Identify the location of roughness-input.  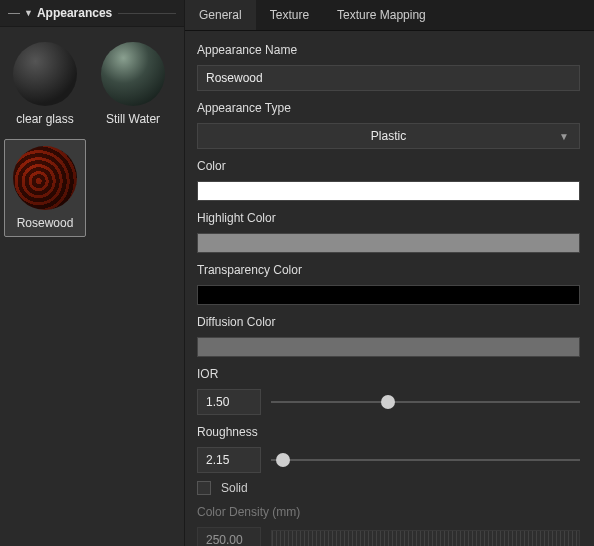
(229, 460).